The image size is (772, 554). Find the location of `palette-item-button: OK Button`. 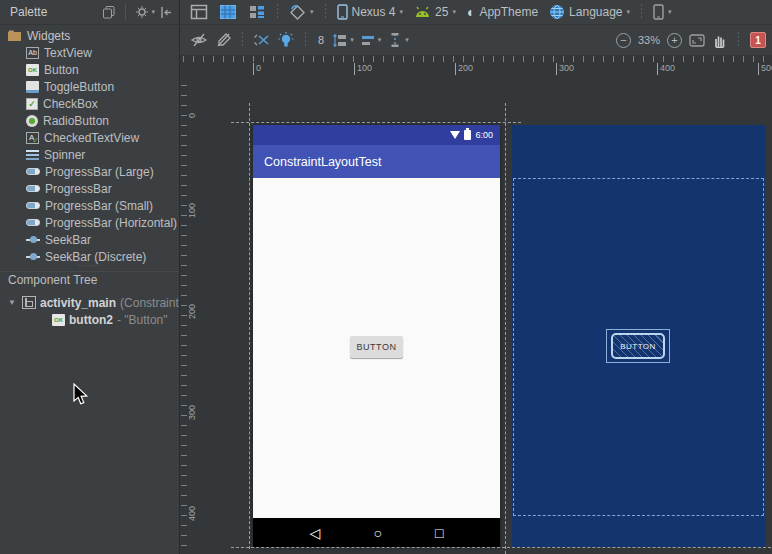

palette-item-button: OK Button is located at coordinates (90, 70).